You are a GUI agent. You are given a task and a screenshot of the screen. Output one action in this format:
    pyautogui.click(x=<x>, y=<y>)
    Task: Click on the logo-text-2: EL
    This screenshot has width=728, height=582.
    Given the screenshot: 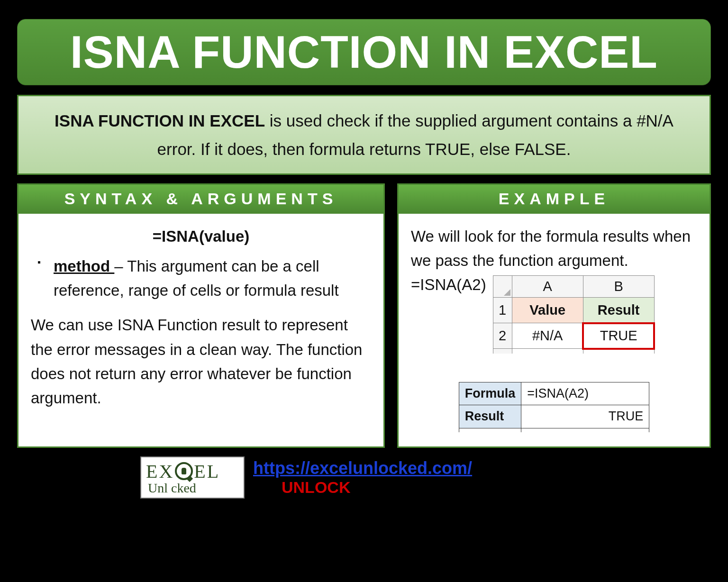 What is the action you would take?
    pyautogui.click(x=207, y=471)
    